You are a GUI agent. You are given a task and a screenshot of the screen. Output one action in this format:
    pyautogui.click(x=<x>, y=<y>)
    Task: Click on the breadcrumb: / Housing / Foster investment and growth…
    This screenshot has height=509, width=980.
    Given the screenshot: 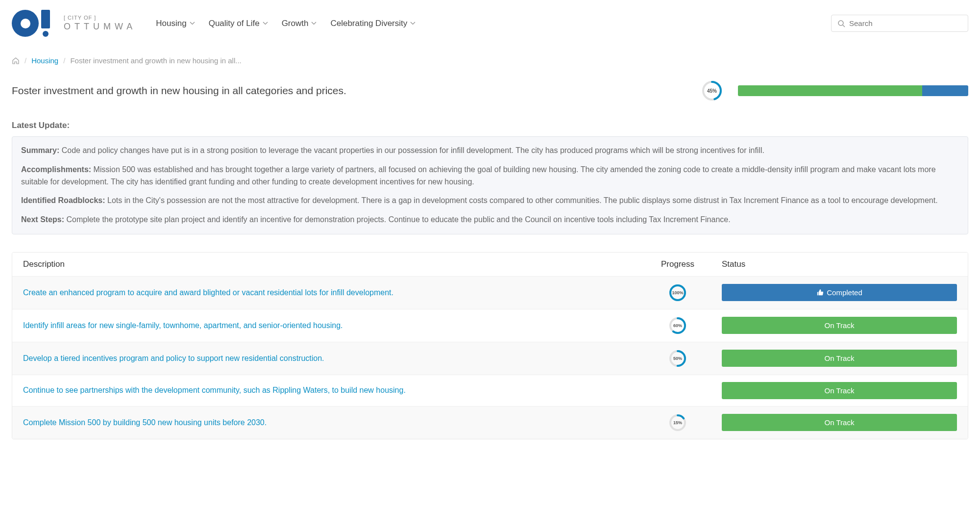 What is the action you would take?
    pyautogui.click(x=490, y=61)
    